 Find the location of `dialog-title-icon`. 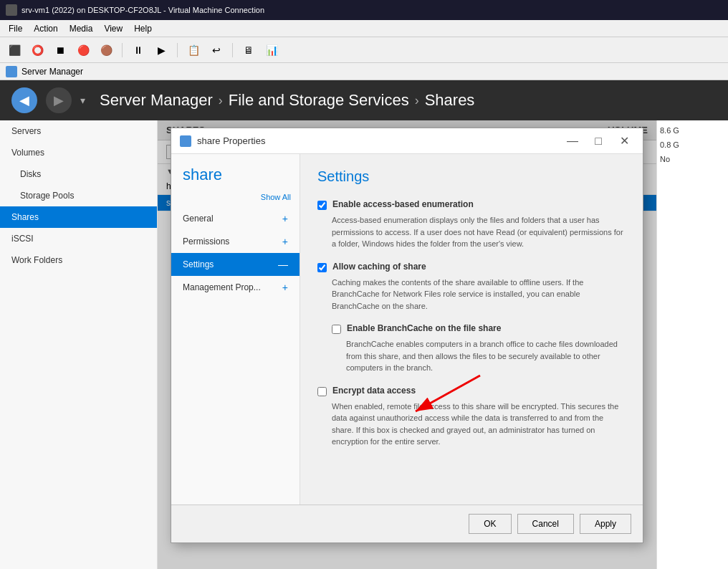

dialog-title-icon is located at coordinates (186, 141).